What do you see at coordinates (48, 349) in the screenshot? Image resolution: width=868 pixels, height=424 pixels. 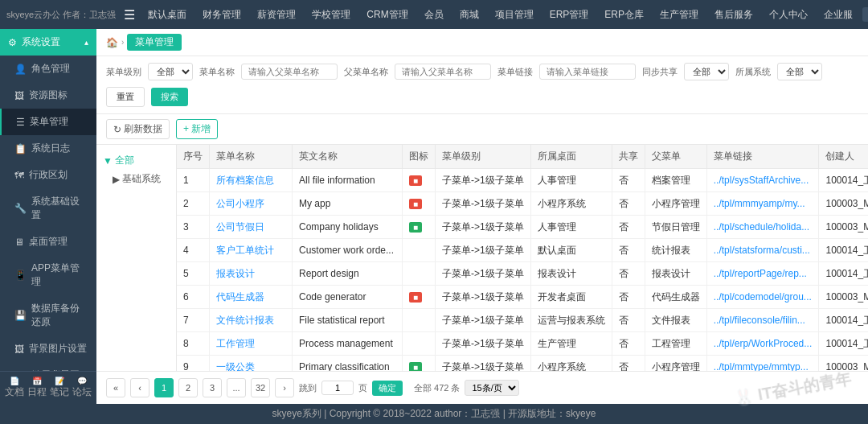 I see `sidebar-item-bg-image: 🖼 背景图片设置` at bounding box center [48, 349].